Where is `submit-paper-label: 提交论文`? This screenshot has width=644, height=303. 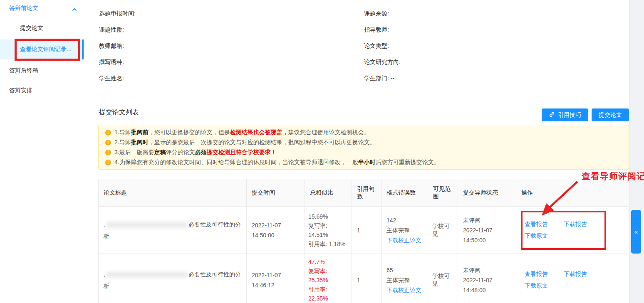
submit-paper-label: 提交论文 is located at coordinates (610, 115).